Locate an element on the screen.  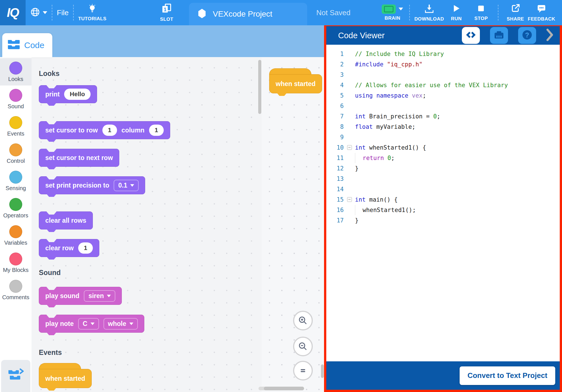
category-item-looks: Looks is located at coordinates (16, 72).